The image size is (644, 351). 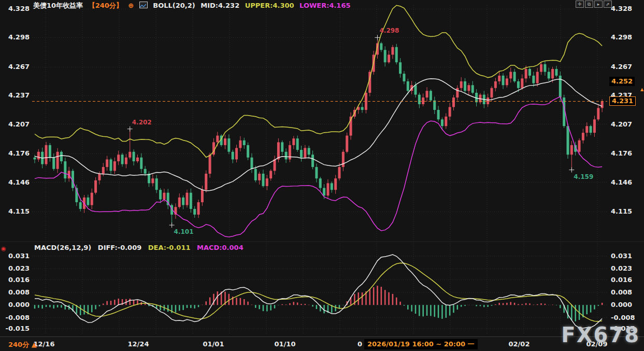 What do you see at coordinates (220, 5) in the screenshot?
I see `boll-mid-value: MID:4.232` at bounding box center [220, 5].